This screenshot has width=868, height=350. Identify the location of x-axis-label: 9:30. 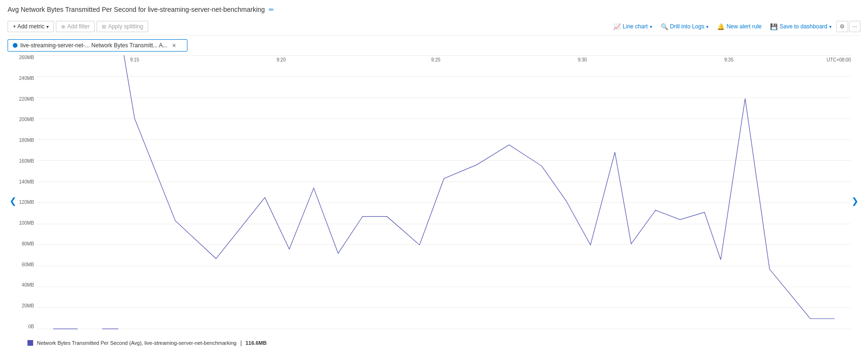
(582, 60).